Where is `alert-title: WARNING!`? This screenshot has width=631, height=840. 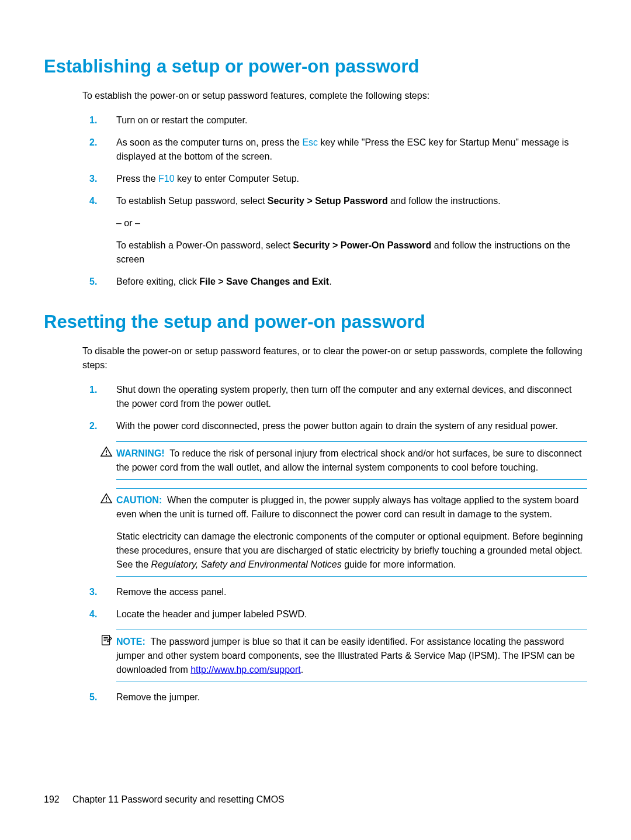
alert-title: WARNING! is located at coordinates (140, 454).